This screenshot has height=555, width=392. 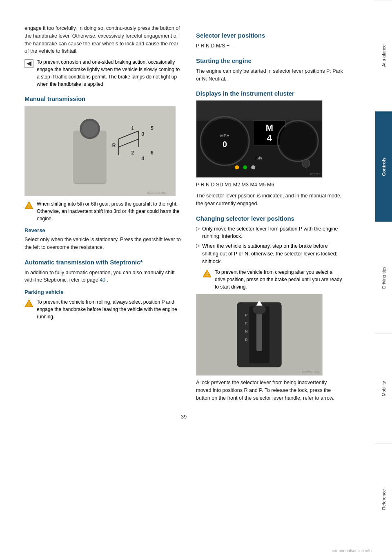 I want to click on auto-text: In addition to fully automatic operation…, so click(x=104, y=277).